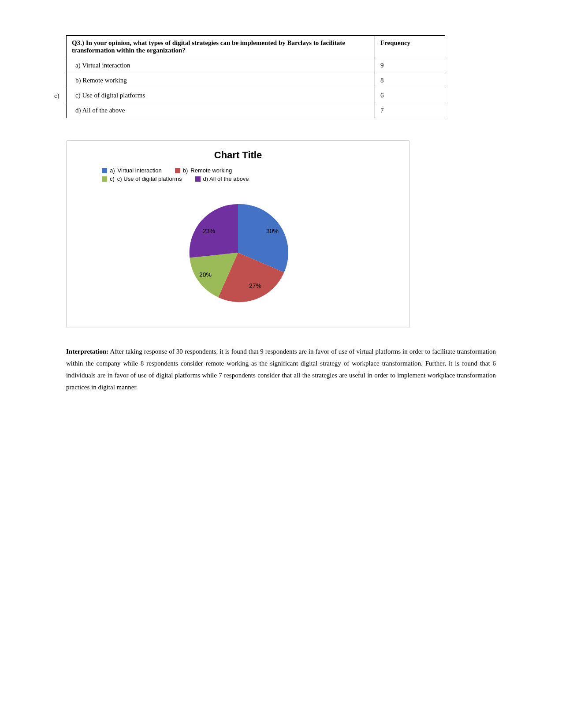 Image resolution: width=562 pixels, height=728 pixels. What do you see at coordinates (281, 370) in the screenshot?
I see `interpretation-text: After taking response of 30 respondents,…` at bounding box center [281, 370].